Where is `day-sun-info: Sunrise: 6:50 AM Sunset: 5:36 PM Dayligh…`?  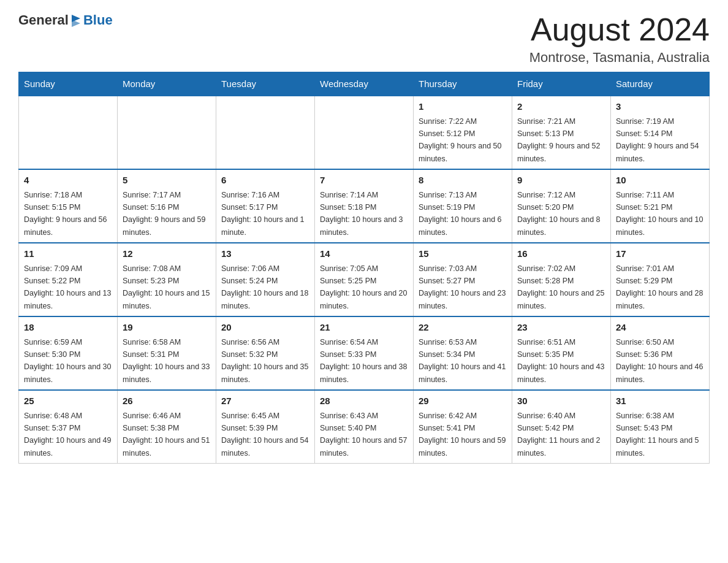 day-sun-info: Sunrise: 6:50 AM Sunset: 5:36 PM Dayligh… is located at coordinates (659, 361).